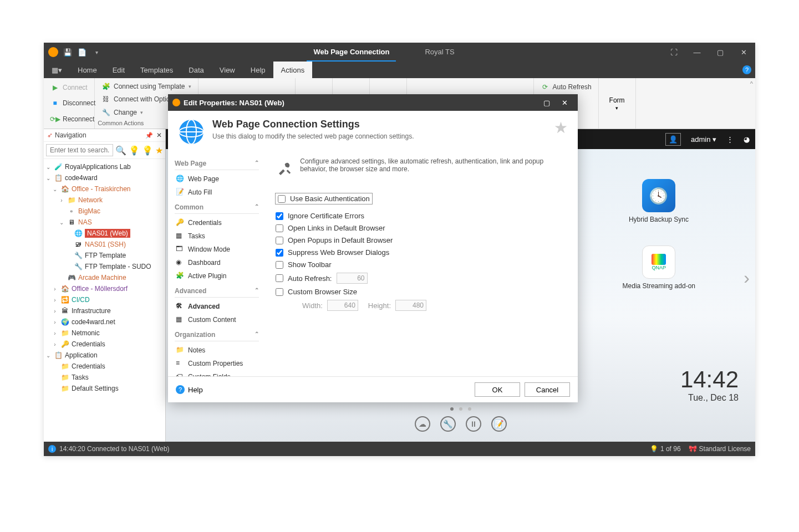 The image size is (799, 532). I want to click on cancel-button: Cancel, so click(547, 390).